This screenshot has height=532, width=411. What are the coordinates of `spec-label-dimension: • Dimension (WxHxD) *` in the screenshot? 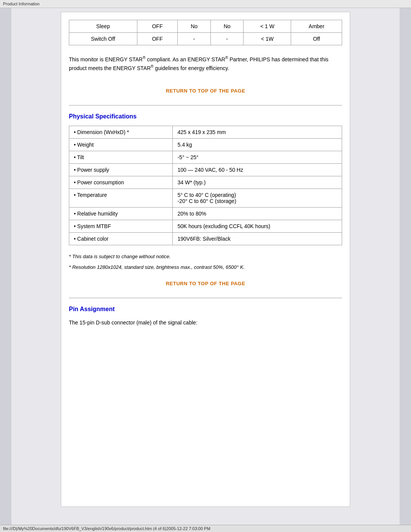 It's located at (121, 133).